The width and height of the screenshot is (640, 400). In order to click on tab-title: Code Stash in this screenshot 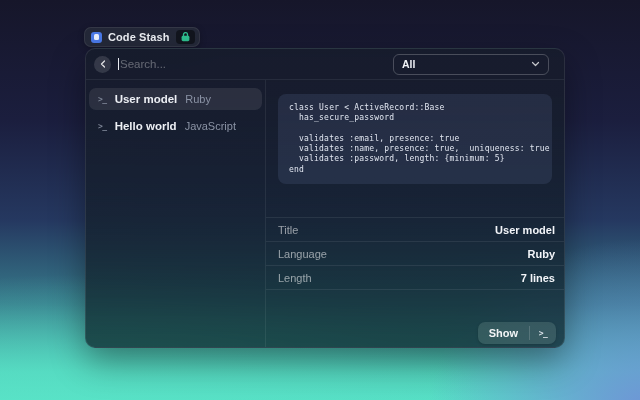, I will do `click(139, 37)`.